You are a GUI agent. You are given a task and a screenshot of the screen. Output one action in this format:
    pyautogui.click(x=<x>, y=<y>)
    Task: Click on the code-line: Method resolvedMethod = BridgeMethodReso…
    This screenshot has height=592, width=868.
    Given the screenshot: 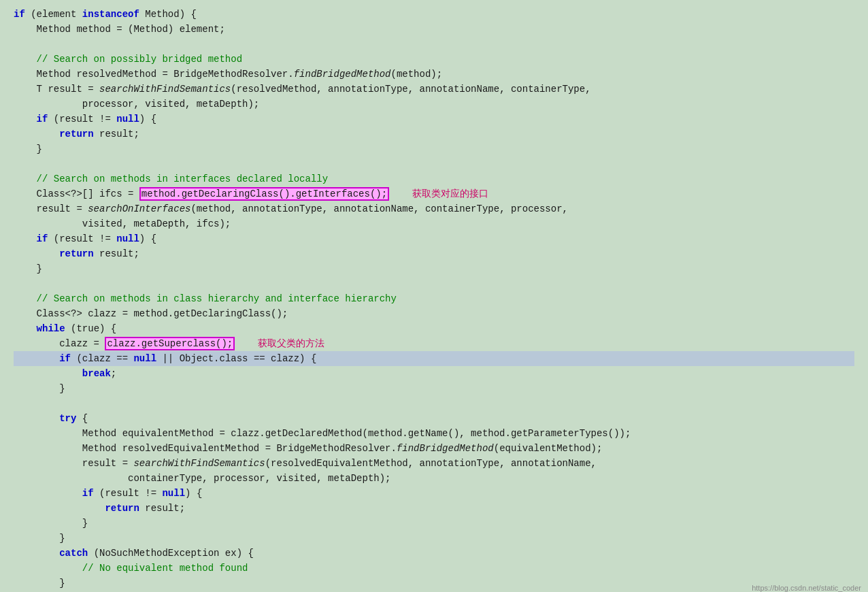 What is the action you would take?
    pyautogui.click(x=434, y=74)
    